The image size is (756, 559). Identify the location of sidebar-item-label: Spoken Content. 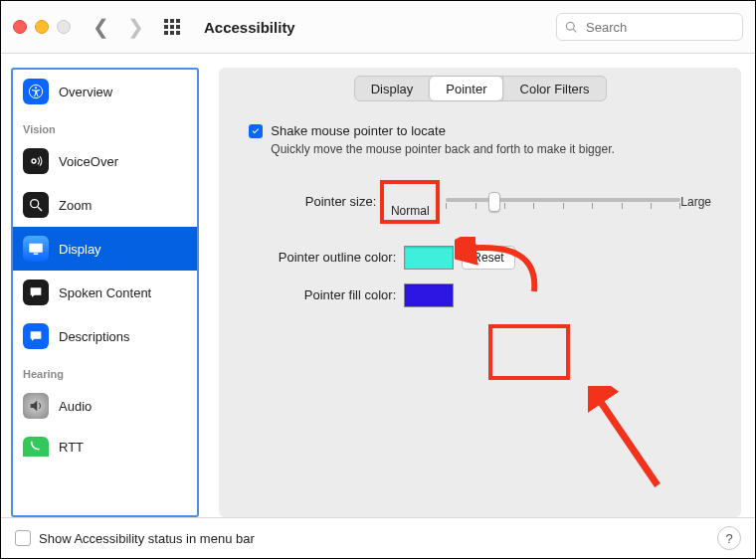
(105, 292).